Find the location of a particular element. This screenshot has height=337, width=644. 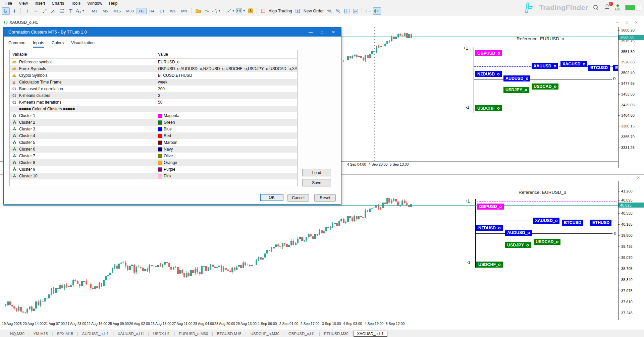

symbol-tab-ym-m15: YM,M15 is located at coordinates (41, 334).